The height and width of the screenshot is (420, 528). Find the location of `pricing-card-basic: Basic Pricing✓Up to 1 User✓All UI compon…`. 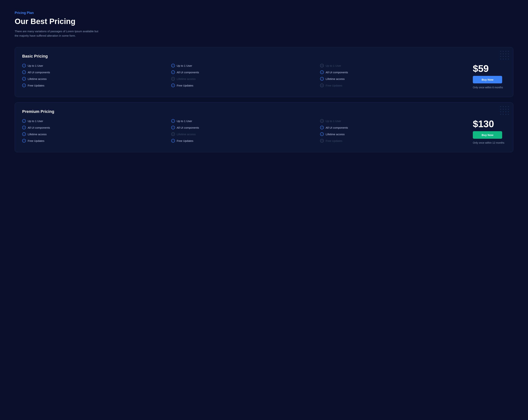

pricing-card-basic: Basic Pricing✓Up to 1 User✓All UI compon… is located at coordinates (264, 72).